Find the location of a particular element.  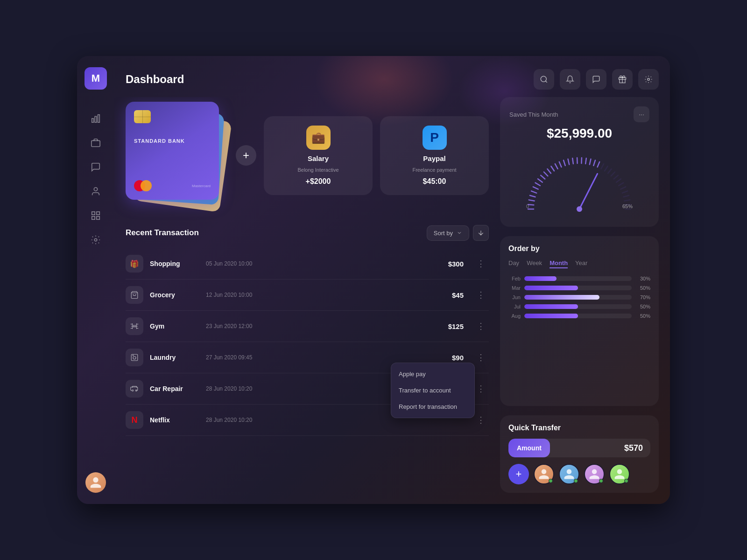

bar-fill-aug is located at coordinates (551, 316).